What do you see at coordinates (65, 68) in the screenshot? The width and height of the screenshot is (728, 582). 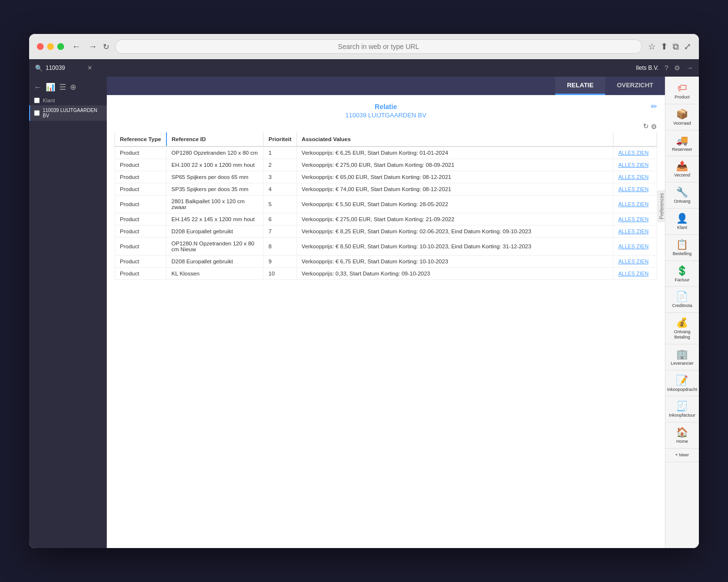 I see `search-input` at bounding box center [65, 68].